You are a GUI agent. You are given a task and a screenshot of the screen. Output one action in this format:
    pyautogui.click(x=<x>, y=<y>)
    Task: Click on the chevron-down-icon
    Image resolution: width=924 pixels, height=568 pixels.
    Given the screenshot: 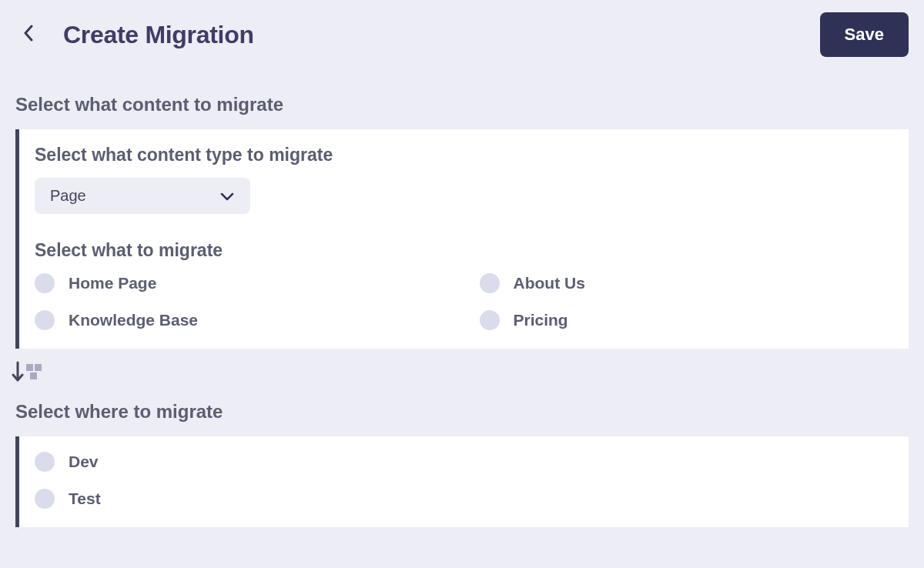 What is the action you would take?
    pyautogui.click(x=227, y=196)
    